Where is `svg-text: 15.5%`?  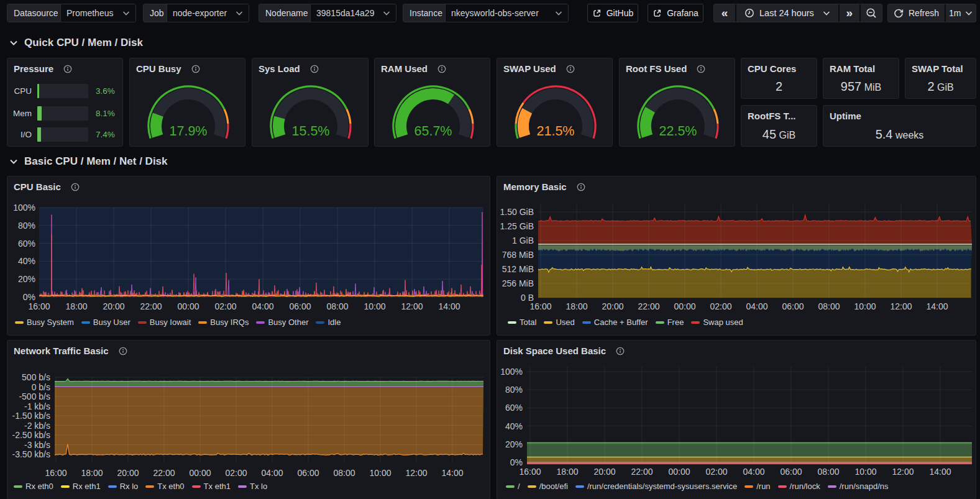
svg-text: 15.5% is located at coordinates (311, 131).